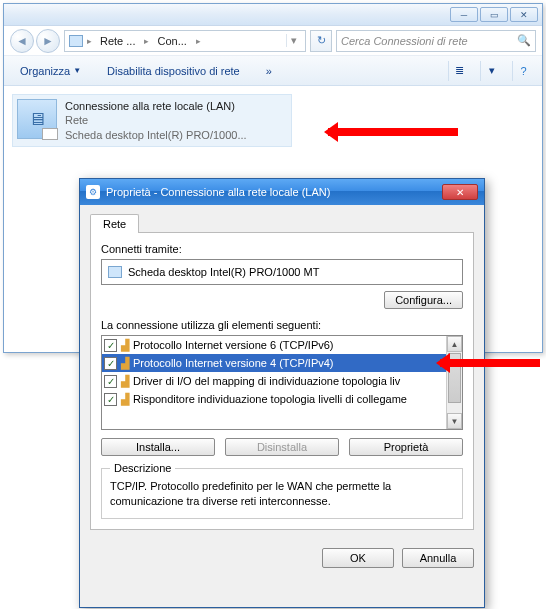  Describe the element at coordinates (274, 399) in the screenshot. I see `list-item: ✓▟Risponditore individuazione topologia …` at that location.